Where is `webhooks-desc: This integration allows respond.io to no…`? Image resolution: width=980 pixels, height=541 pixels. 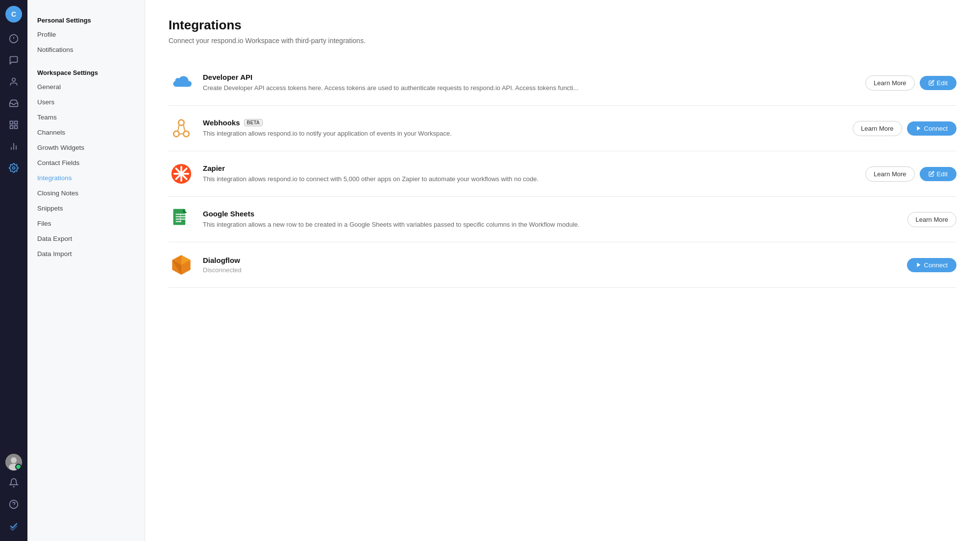
webhooks-desc: This integration allows respond.io to no… is located at coordinates (394, 134).